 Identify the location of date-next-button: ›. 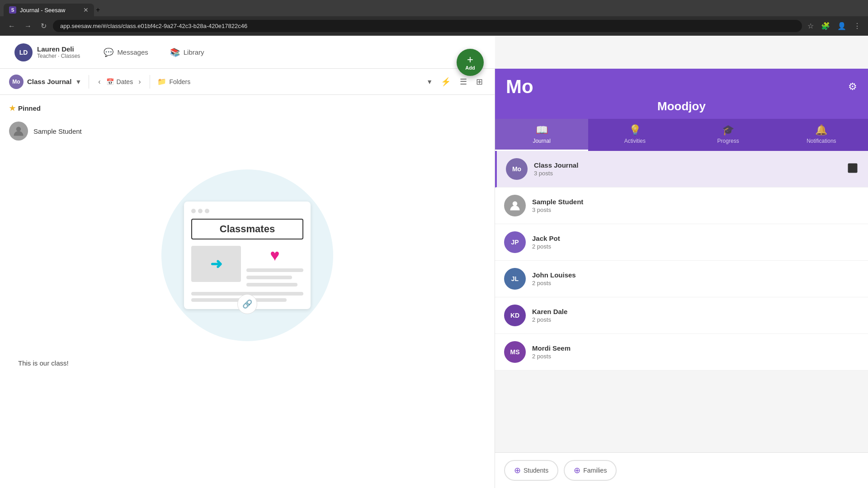
(139, 82).